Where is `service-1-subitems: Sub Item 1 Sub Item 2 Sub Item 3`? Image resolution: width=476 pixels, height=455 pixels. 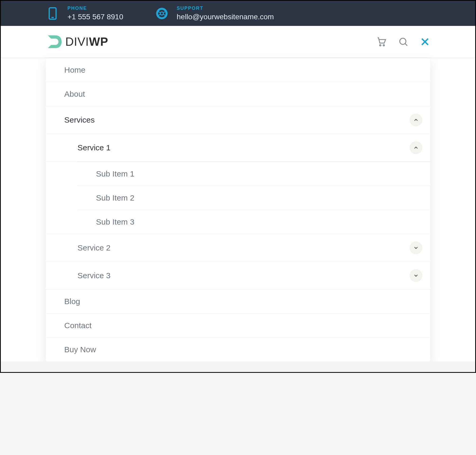
service-1-subitems: Sub Item 1 Sub Item 2 Sub Item 3 is located at coordinates (254, 198).